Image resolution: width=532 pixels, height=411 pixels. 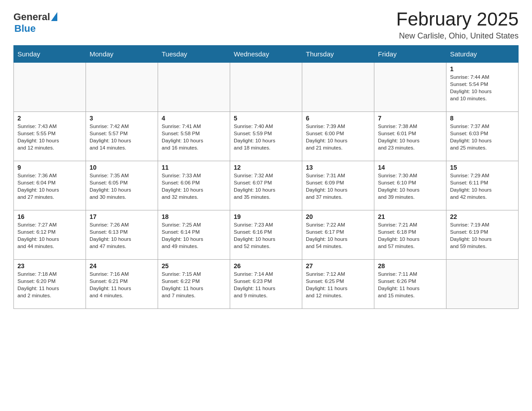 I want to click on day-info: Sunrise: 7:27 AMSunset: 6:12 PMDaylight:…, so click(x=50, y=235).